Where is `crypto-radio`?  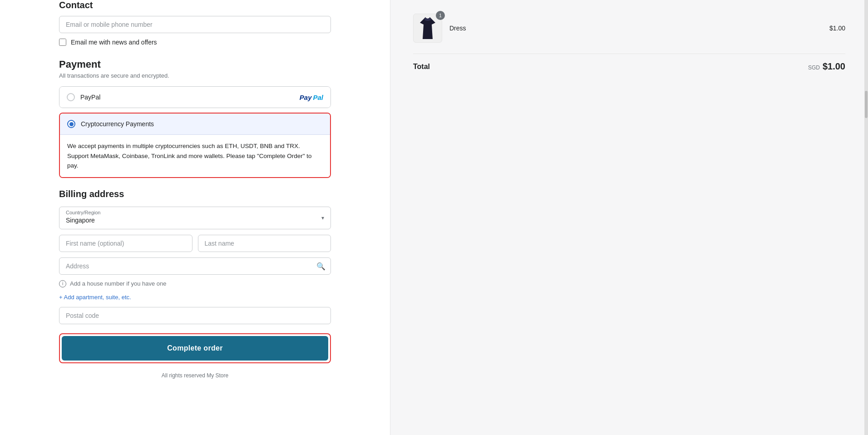 crypto-radio is located at coordinates (71, 124).